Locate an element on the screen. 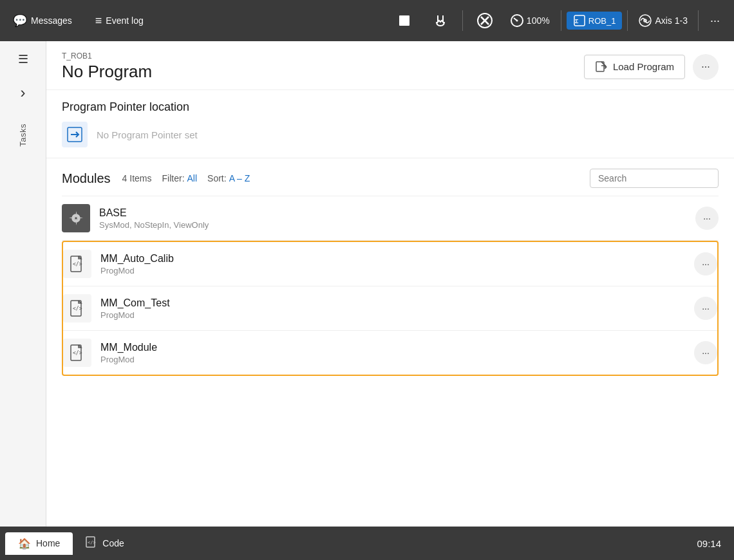 This screenshot has width=734, height=560. module-more-button-mm-auto-calib: ··· is located at coordinates (706, 264).